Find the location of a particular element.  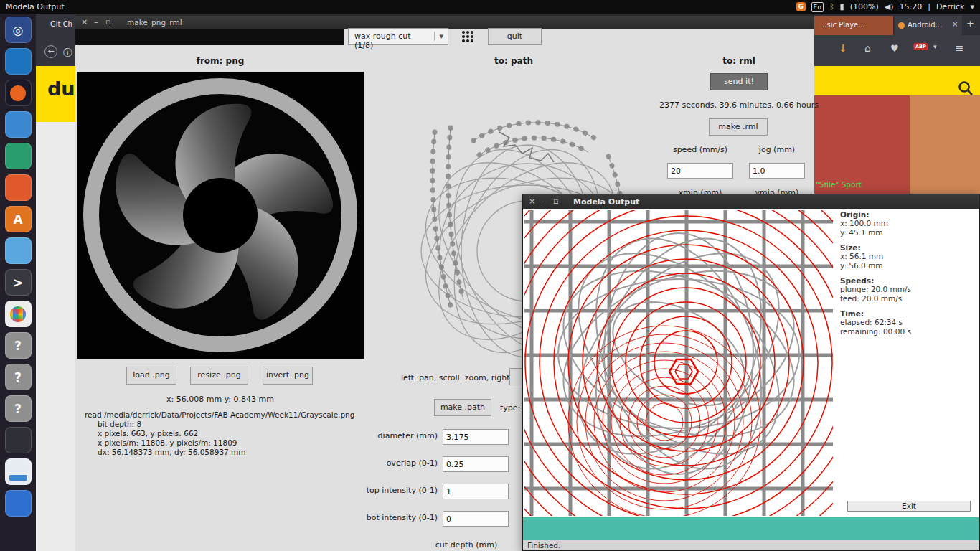

duckduckgo-wordmark: du is located at coordinates (62, 89).